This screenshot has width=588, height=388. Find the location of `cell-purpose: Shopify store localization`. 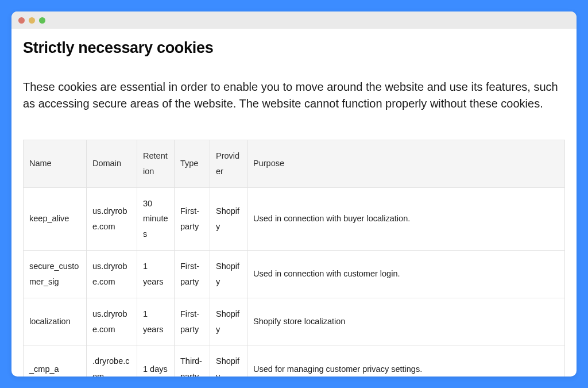

cell-purpose: Shopify store localization is located at coordinates (407, 322).